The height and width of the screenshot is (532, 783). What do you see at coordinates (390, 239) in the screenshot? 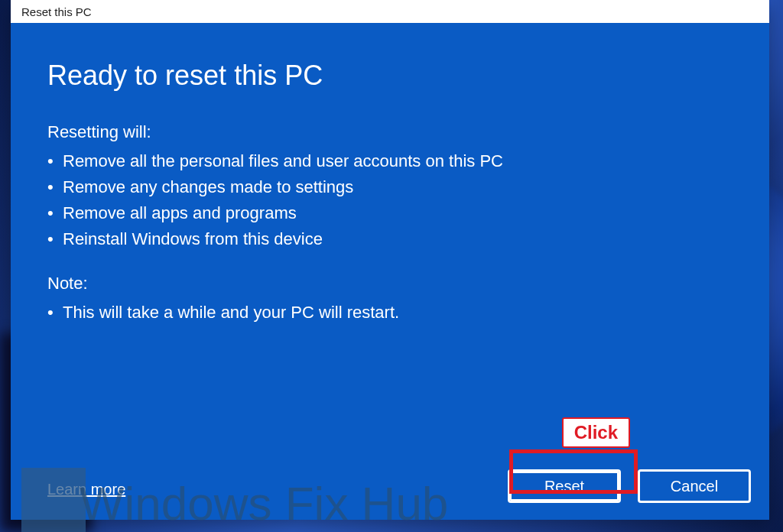
I see `reset-bullet: Reinstall Windows from this device` at bounding box center [390, 239].